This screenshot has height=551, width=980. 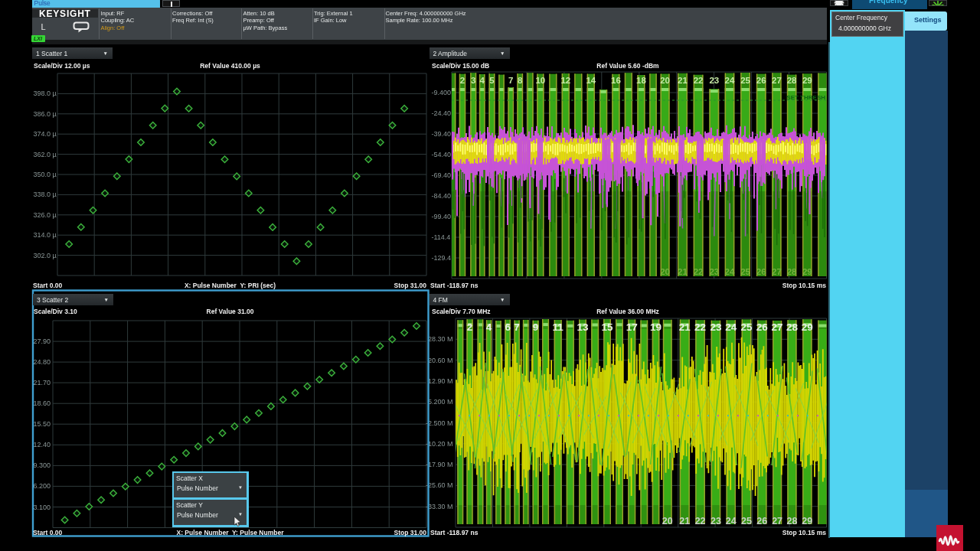 I want to click on svg-text: 350.0 µ, so click(x=45, y=174).